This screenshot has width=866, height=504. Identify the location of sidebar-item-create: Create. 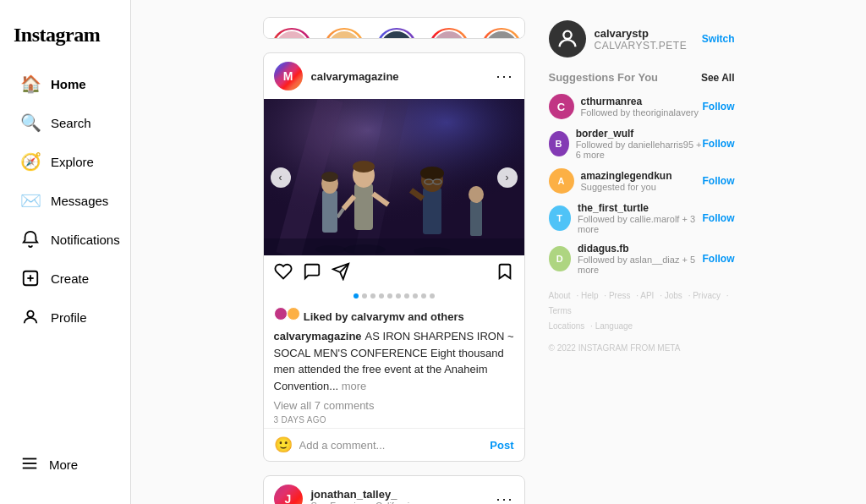
(65, 278).